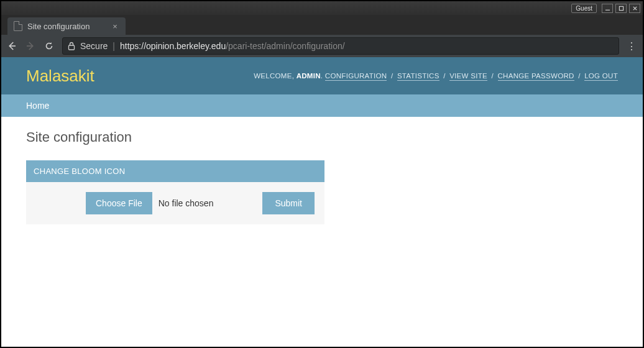 The image size is (644, 348). What do you see at coordinates (635, 9) in the screenshot?
I see `close-icon` at bounding box center [635, 9].